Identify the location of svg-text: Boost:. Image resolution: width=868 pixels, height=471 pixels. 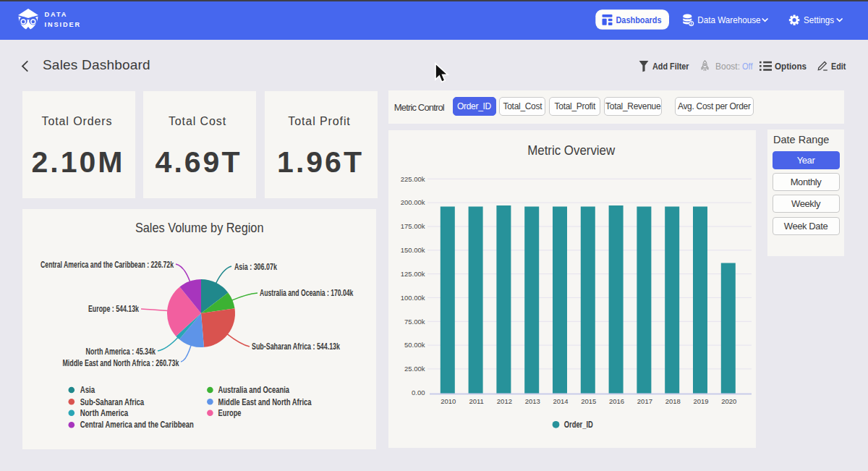
(728, 67).